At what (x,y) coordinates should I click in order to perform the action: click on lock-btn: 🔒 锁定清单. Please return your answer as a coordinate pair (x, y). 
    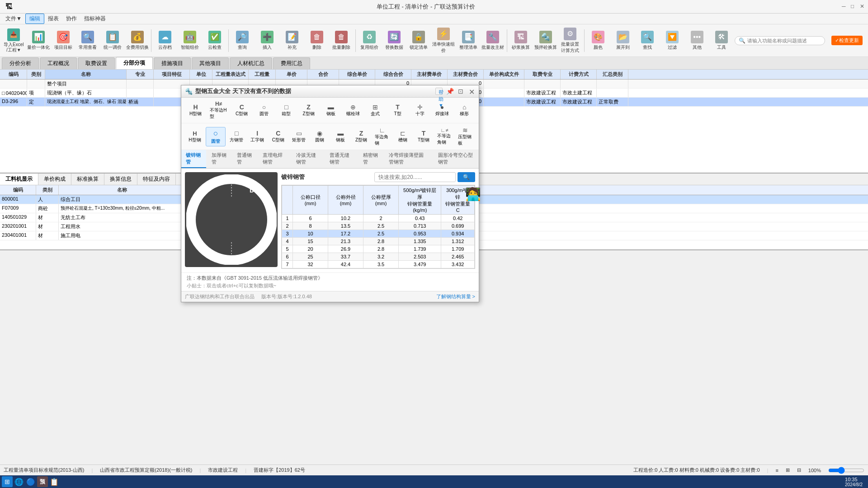
    Looking at the image, I should click on (419, 41).